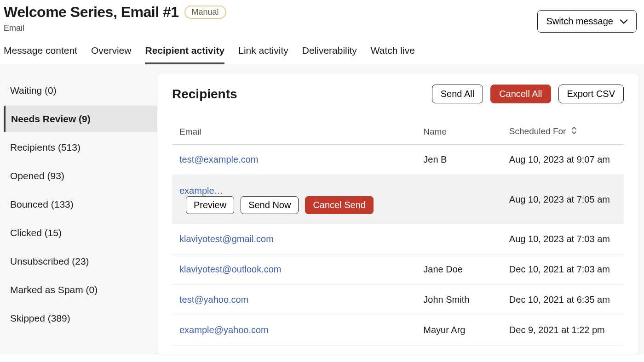 This screenshot has width=644, height=362. What do you see at coordinates (214, 300) in the screenshot?
I see `recipient-email-link: test@yahoo.com` at bounding box center [214, 300].